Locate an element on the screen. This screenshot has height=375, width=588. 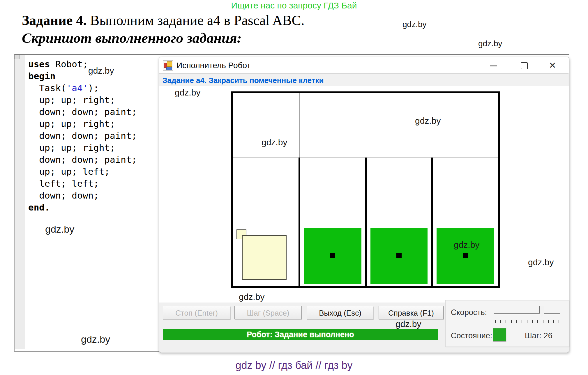
button-disabled-enter: Стоп (Enter) is located at coordinates (197, 313).